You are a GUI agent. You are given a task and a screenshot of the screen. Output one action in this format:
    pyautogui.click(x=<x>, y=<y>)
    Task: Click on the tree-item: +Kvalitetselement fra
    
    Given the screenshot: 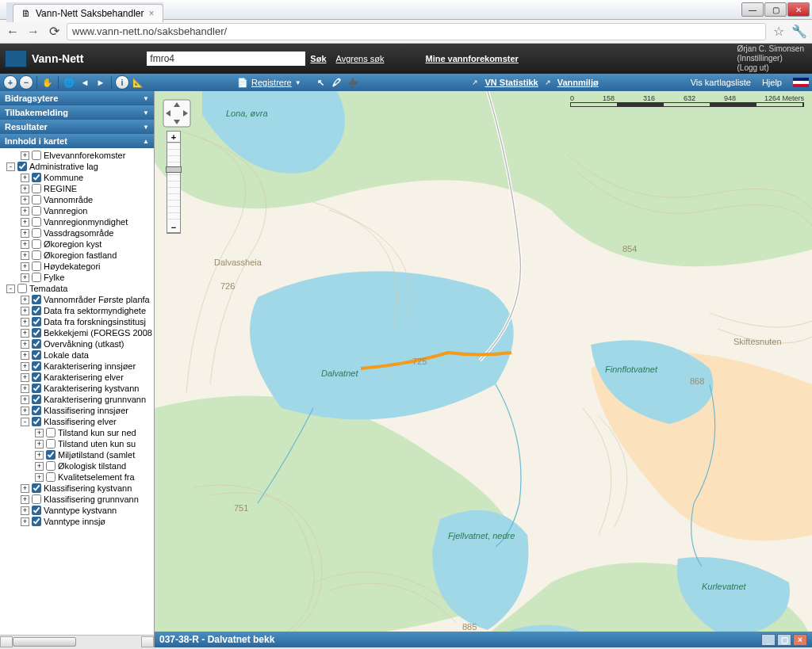 What is the action you would take?
    pyautogui.click(x=77, y=477)
    